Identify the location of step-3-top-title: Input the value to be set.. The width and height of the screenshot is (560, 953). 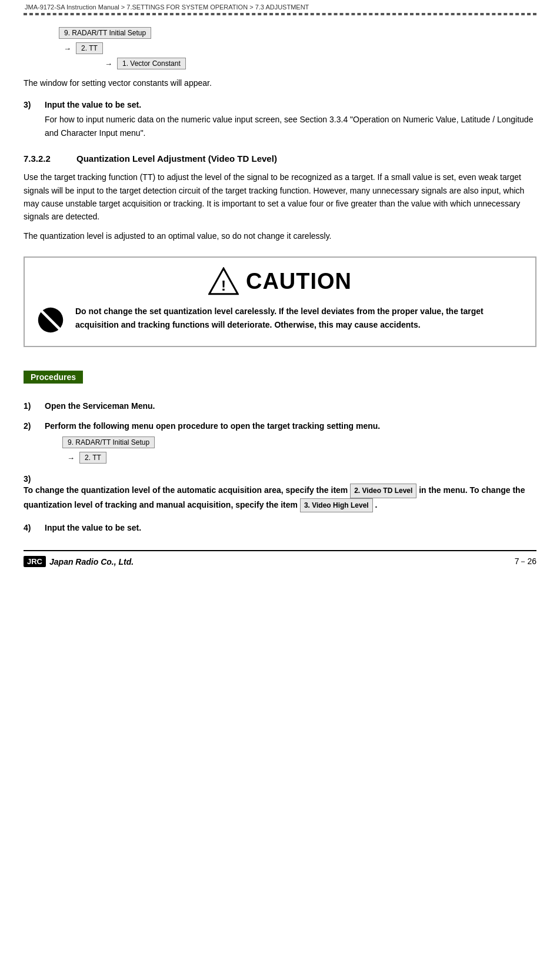
(93, 105).